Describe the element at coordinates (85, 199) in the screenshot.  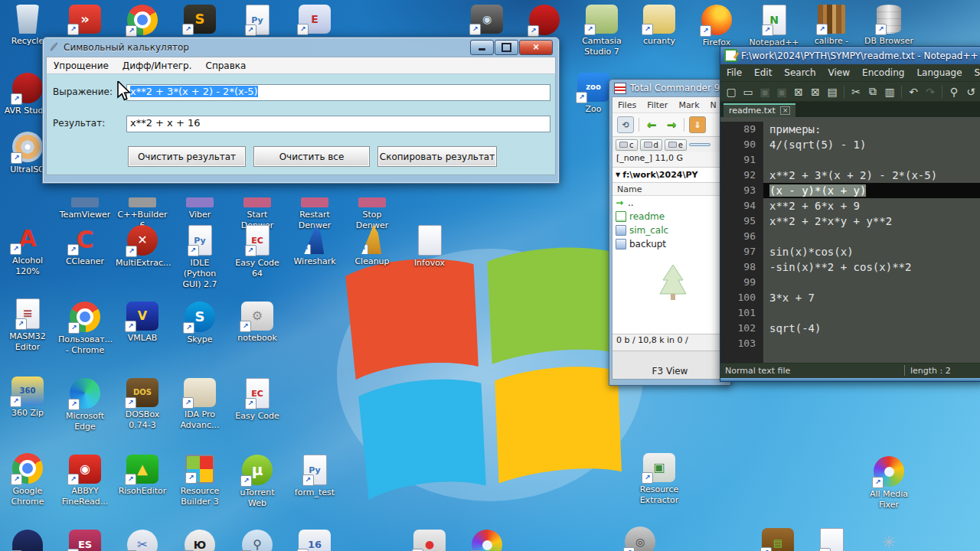
I see `desktop-icon-teamviewer: TeamViewer` at that location.